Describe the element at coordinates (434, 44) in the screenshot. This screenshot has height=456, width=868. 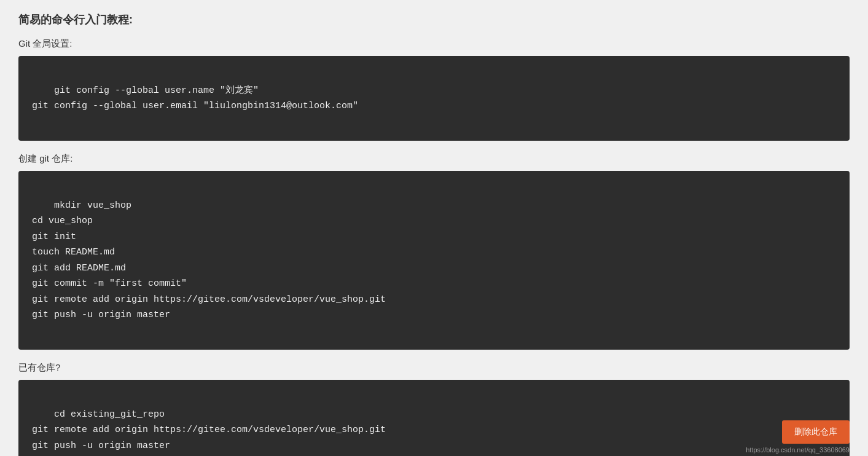
I see `section-label-1: Git 全局设置:` at that location.